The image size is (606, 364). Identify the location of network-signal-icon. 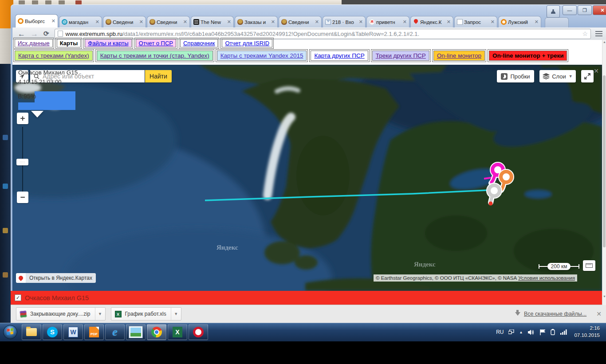
(563, 332).